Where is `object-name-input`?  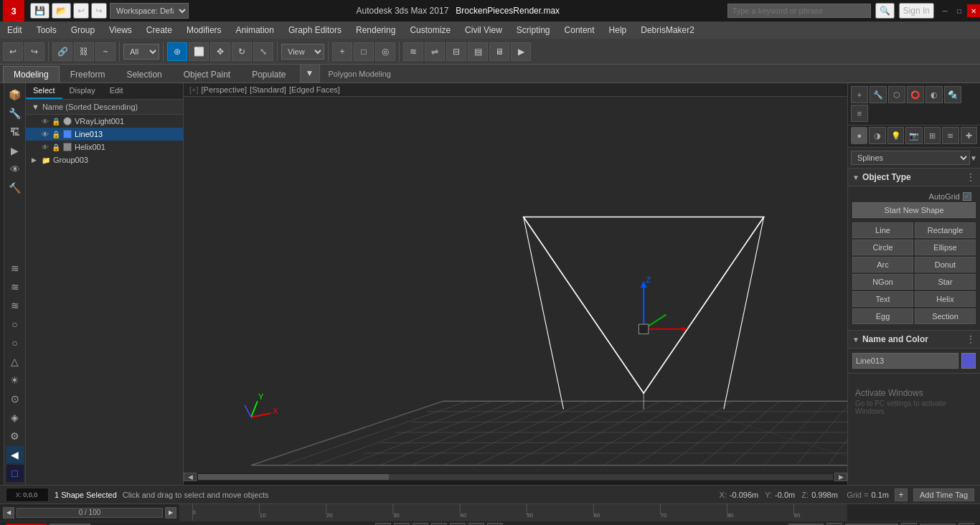 object-name-input is located at coordinates (905, 361).